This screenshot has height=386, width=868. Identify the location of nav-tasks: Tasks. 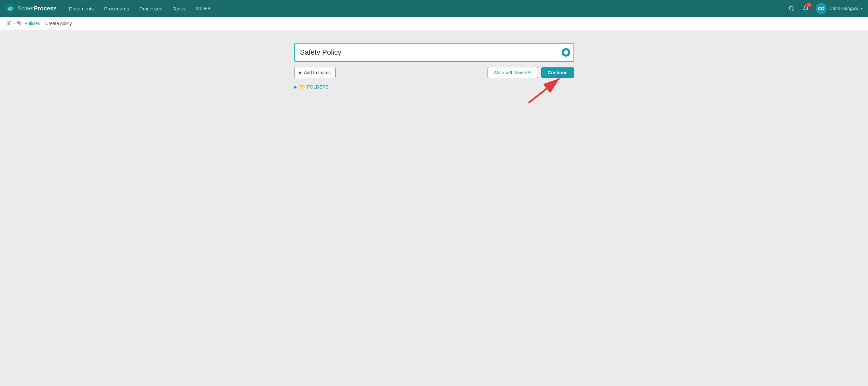
(179, 9).